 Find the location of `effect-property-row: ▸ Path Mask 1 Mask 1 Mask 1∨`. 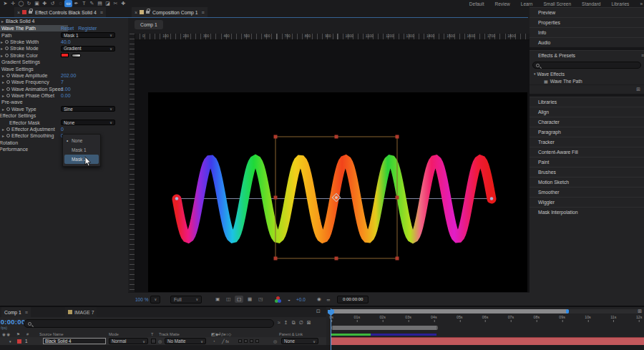

effect-property-row: ▸ Path Mask 1 Mask 1 Mask 1∨ is located at coordinates (64, 34).